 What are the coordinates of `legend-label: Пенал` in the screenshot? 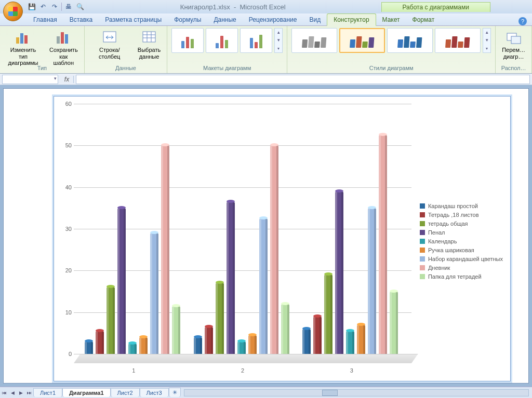 It's located at (436, 232).